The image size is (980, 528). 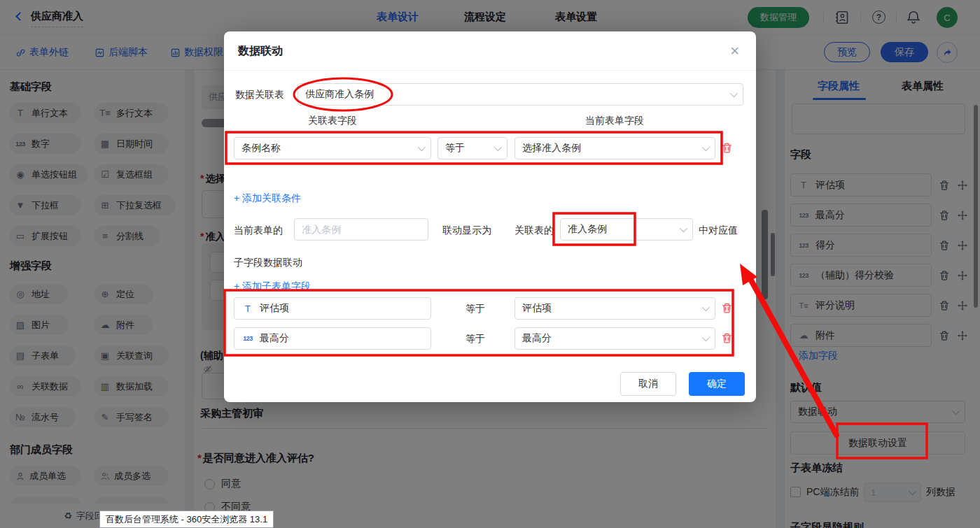 I want to click on number-icon: 123, so click(x=248, y=338).